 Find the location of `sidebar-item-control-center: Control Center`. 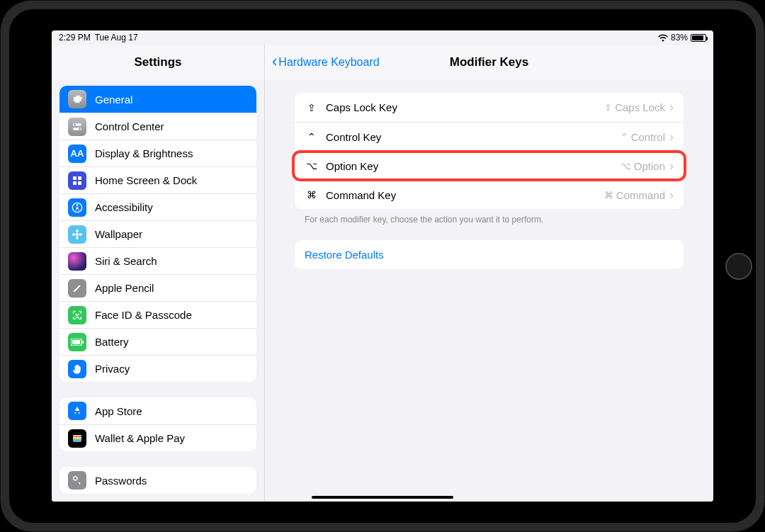

sidebar-item-control-center: Control Center is located at coordinates (158, 126).